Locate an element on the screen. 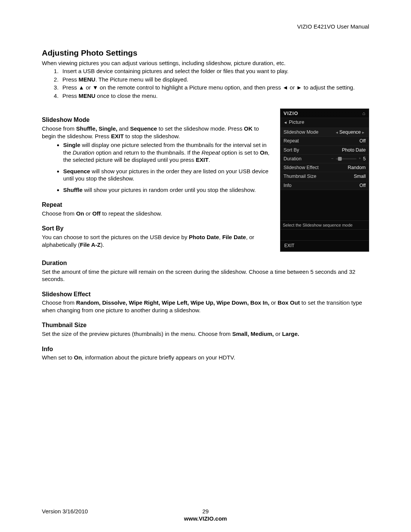 This screenshot has height=532, width=411. repeat-heading: Repeat is located at coordinates (158, 205).